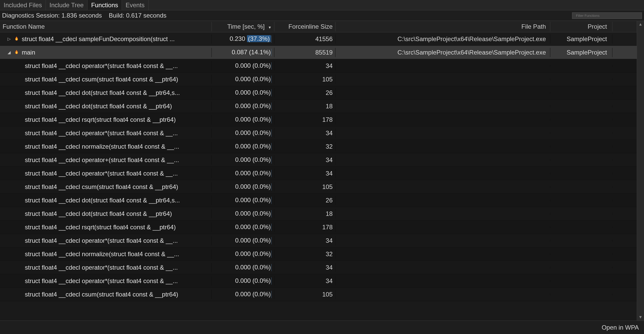 This screenshot has height=334, width=644. I want to click on function-name: struct float4 __cdecl sampleFunDecomposi…, so click(98, 39).